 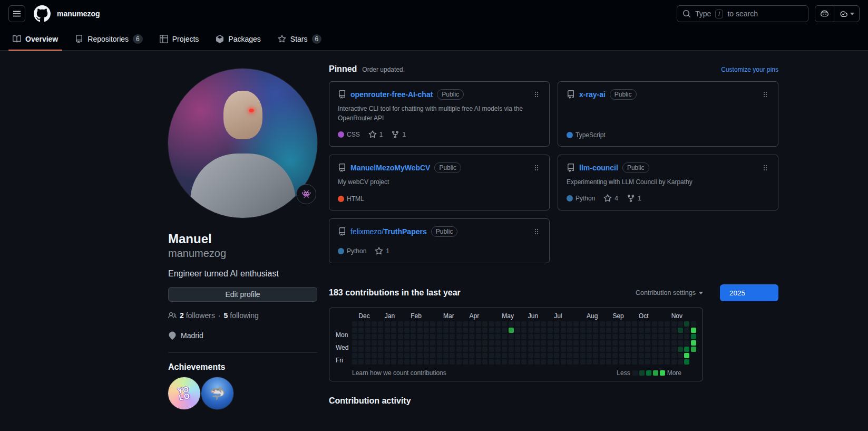 What do you see at coordinates (599, 168) in the screenshot?
I see `repo-link: llm-council` at bounding box center [599, 168].